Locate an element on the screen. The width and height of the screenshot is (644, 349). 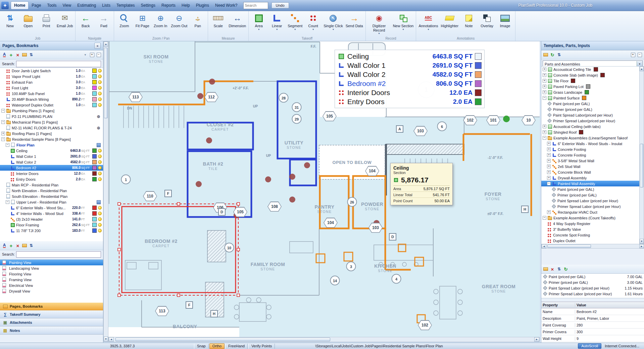
view-item-landscaping-view: Landscaping View is located at coordinates (52, 268).